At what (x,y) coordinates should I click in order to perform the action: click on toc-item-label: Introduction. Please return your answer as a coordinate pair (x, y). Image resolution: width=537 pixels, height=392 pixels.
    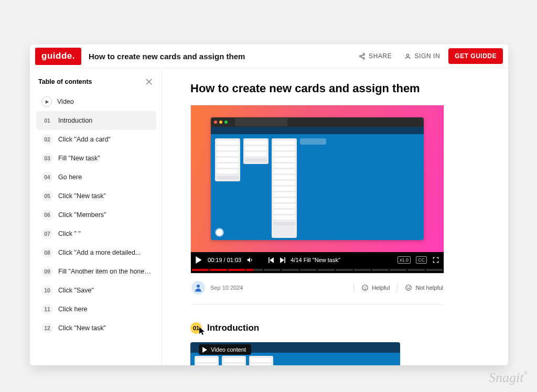
    Looking at the image, I should click on (76, 121).